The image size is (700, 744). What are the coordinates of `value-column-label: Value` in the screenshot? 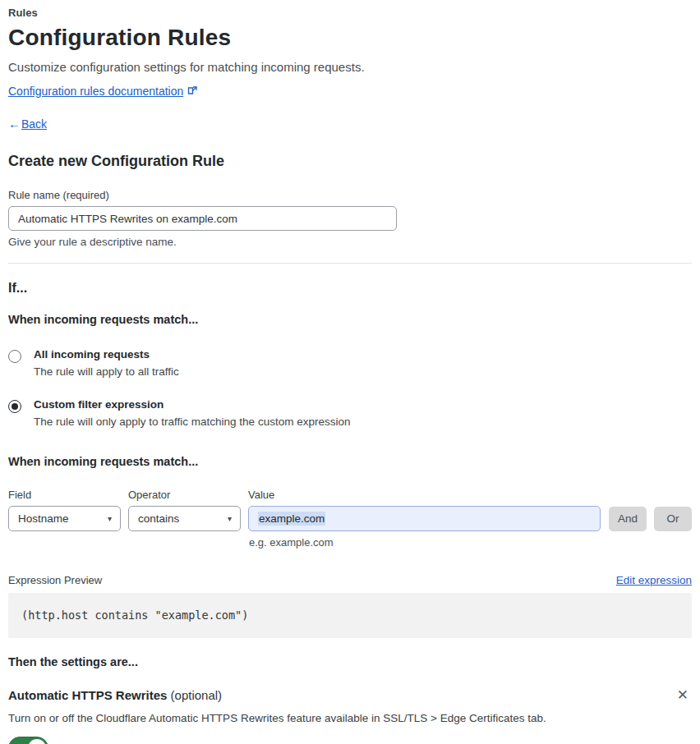 It's located at (261, 494).